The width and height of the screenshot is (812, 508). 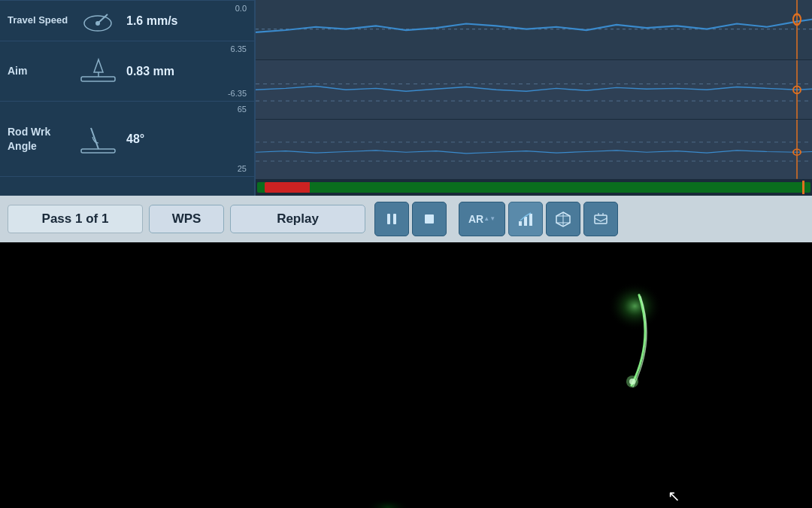 I want to click on travel-speed-value: 1.6 mm/s, so click(x=152, y=21).